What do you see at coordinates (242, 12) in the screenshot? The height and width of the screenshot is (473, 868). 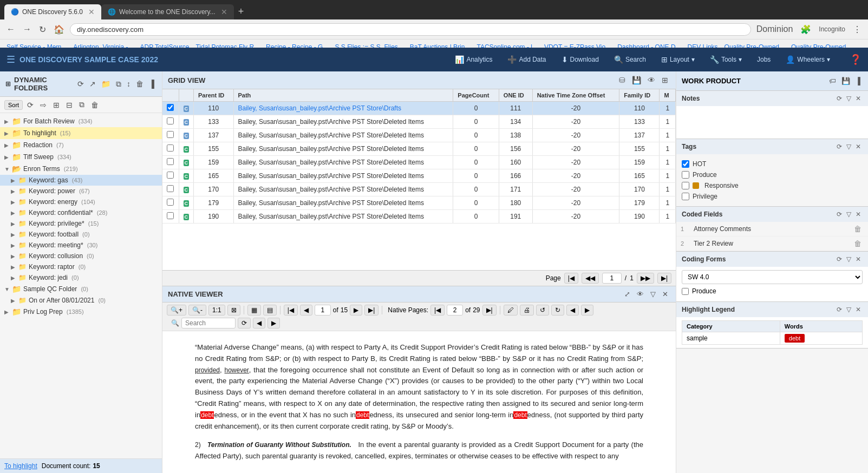 I see `new-tab-button: +` at bounding box center [242, 12].